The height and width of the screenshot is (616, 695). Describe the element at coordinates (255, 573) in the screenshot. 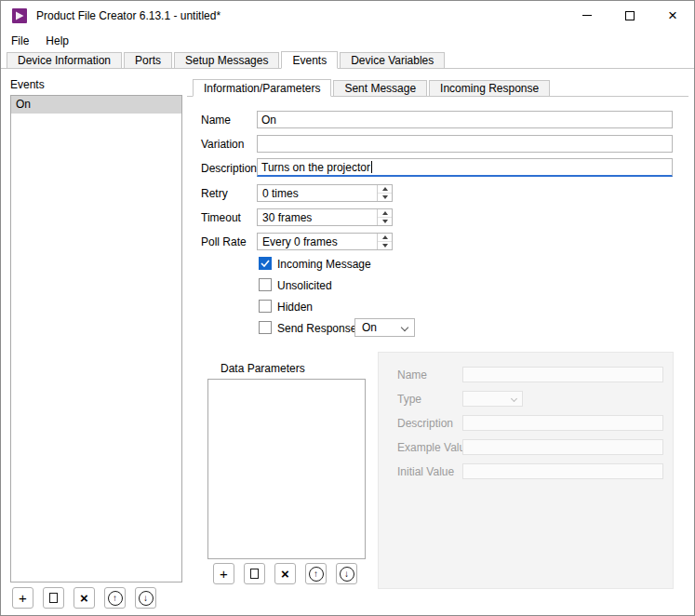

I see `parameter-duplicate-button` at that location.